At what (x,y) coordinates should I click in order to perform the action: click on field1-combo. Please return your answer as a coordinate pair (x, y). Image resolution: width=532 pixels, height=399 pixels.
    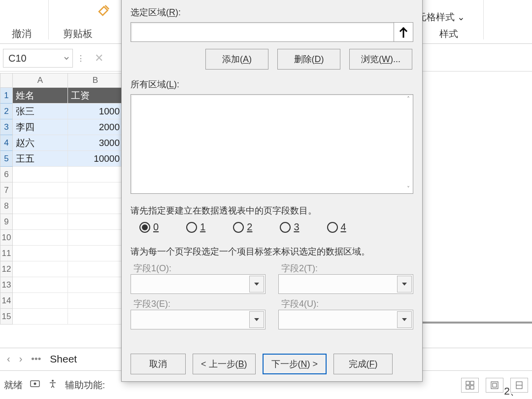
    Looking at the image, I should click on (198, 284).